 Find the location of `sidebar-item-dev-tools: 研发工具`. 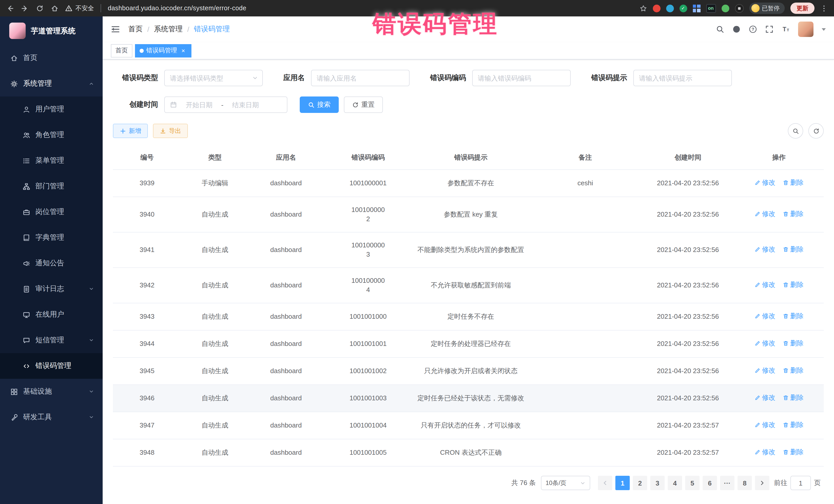

sidebar-item-dev-tools: 研发工具 is located at coordinates (51, 417).